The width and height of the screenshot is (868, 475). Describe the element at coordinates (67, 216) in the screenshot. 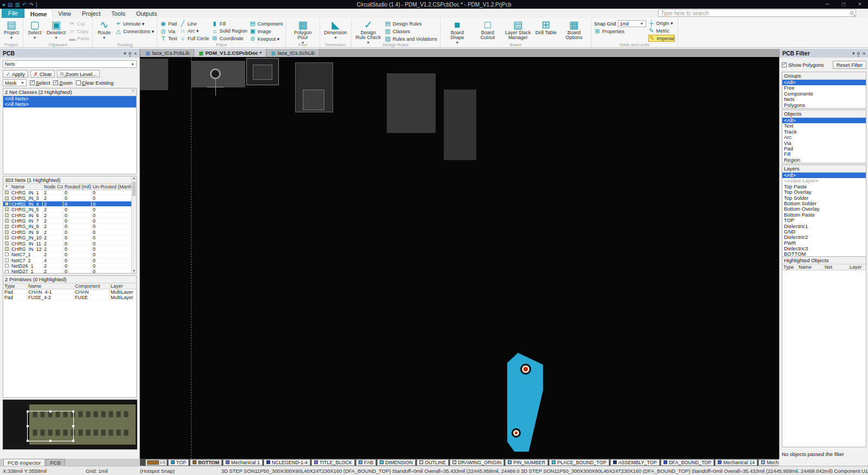

I see `net-row: CHRG_IN_6200` at that location.